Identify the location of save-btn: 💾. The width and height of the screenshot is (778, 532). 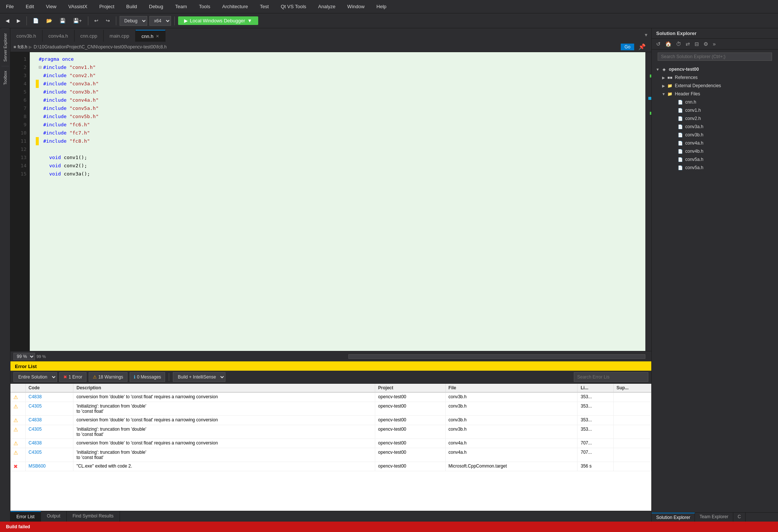
(63, 21).